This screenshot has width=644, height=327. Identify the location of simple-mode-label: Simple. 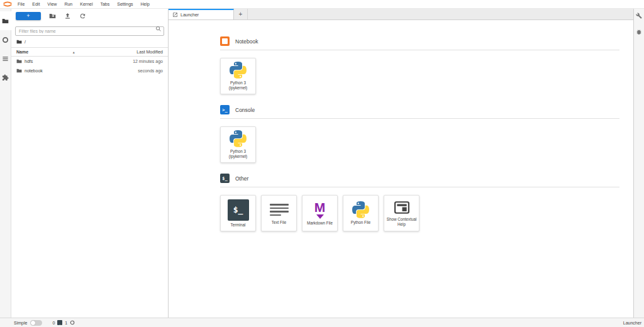
(20, 323).